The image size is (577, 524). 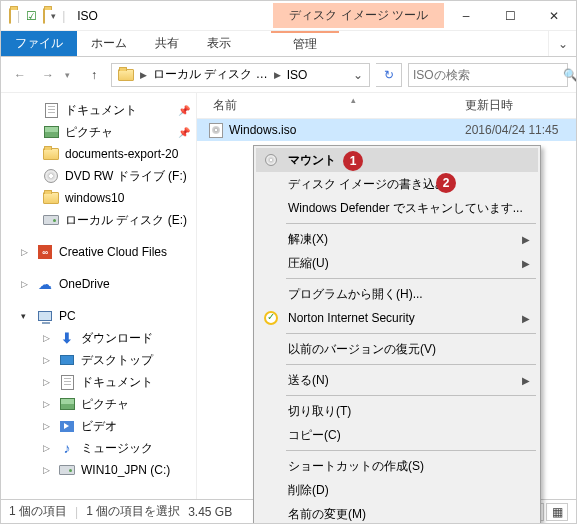 What do you see at coordinates (389, 75) in the screenshot?
I see `refresh-button: ↻` at bounding box center [389, 75].